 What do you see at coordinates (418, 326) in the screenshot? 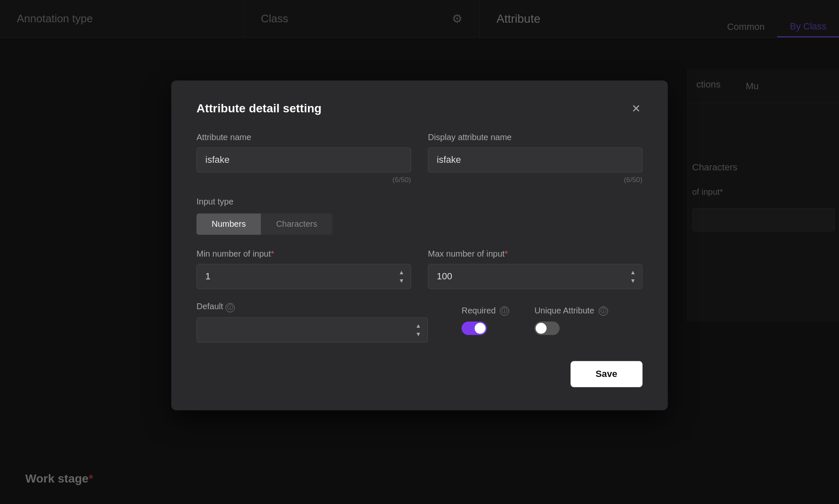
I see `default-spin-up: ▲` at bounding box center [418, 326].